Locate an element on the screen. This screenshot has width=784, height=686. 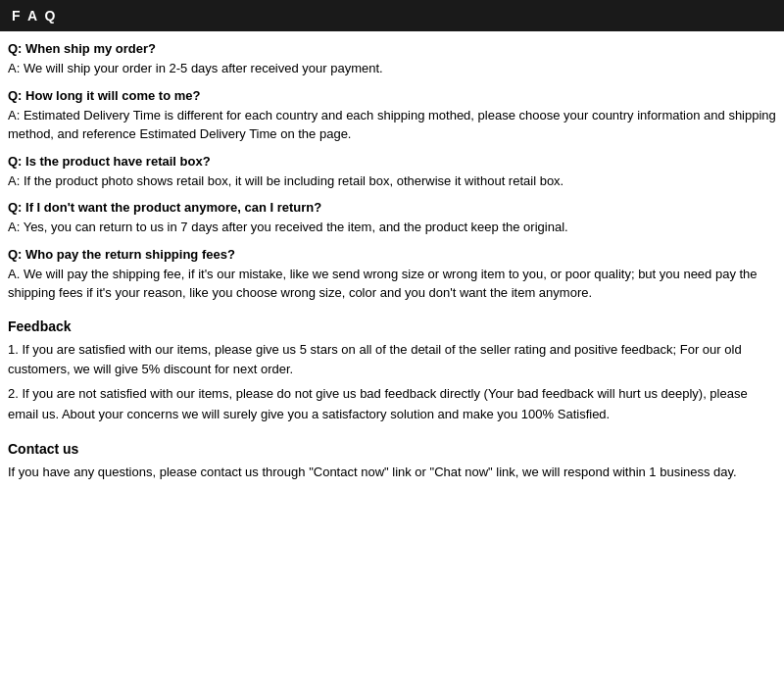
feedback-point-1: 1. If you are satisfied with our items, … is located at coordinates (392, 361).